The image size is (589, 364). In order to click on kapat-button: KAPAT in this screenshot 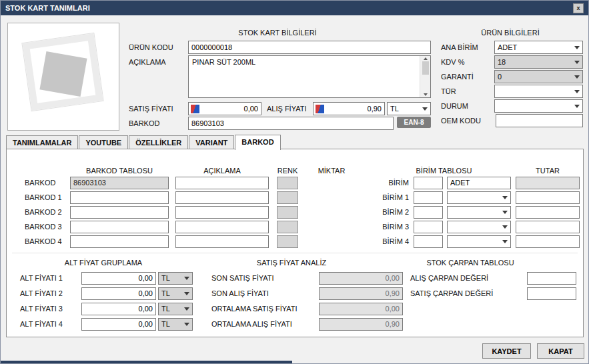, I will do `click(560, 351)`.